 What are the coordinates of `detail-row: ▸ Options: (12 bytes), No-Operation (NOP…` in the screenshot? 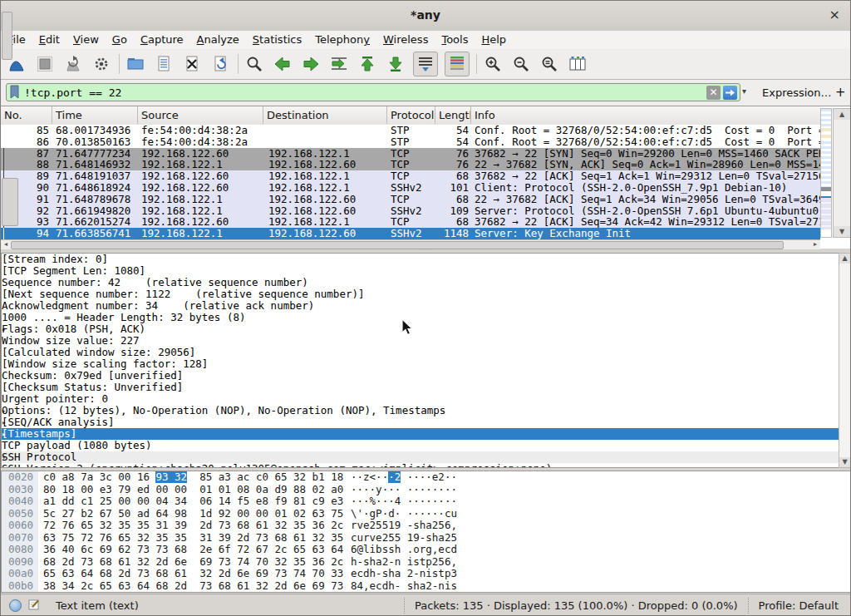 It's located at (421, 411).